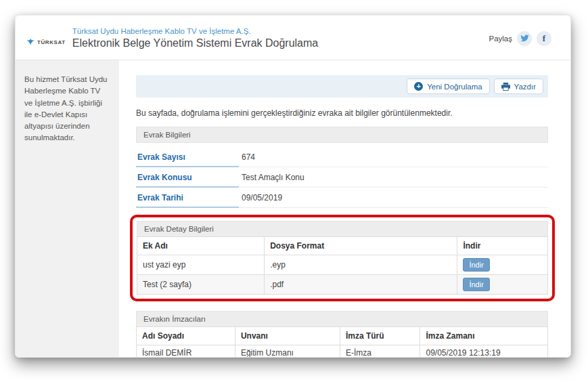 This screenshot has height=384, width=588. What do you see at coordinates (342, 265) in the screenshot?
I see `document-details-table: Ek Adı Dosya Format İndir ust yazi eyp .…` at bounding box center [342, 265].